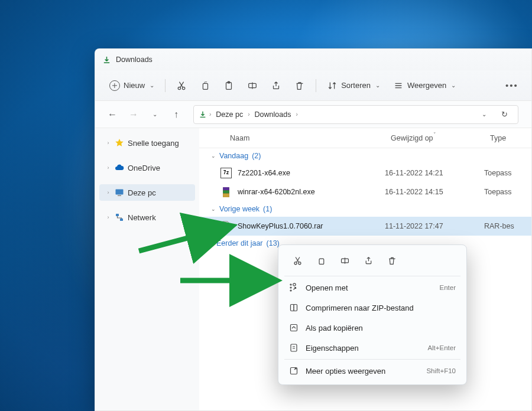  I want to click on breadcrumb-folder: Downloads, so click(273, 115).